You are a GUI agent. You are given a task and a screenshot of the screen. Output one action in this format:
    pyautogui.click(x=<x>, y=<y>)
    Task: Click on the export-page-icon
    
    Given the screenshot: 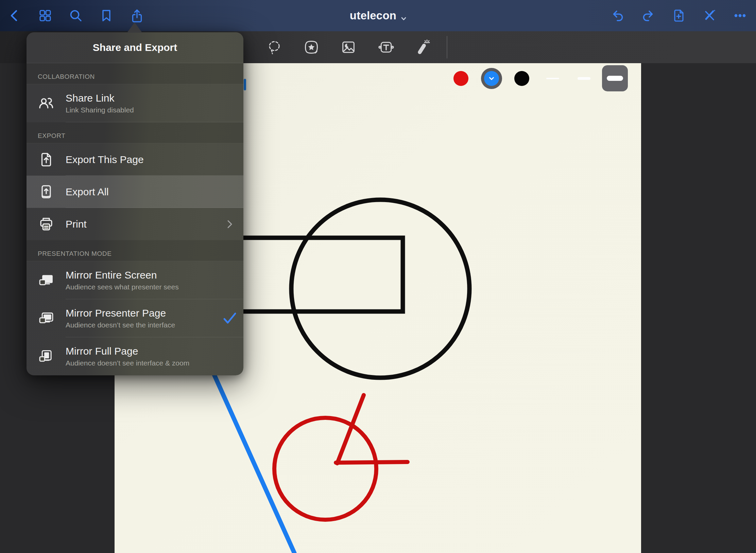 What is the action you would take?
    pyautogui.click(x=46, y=160)
    